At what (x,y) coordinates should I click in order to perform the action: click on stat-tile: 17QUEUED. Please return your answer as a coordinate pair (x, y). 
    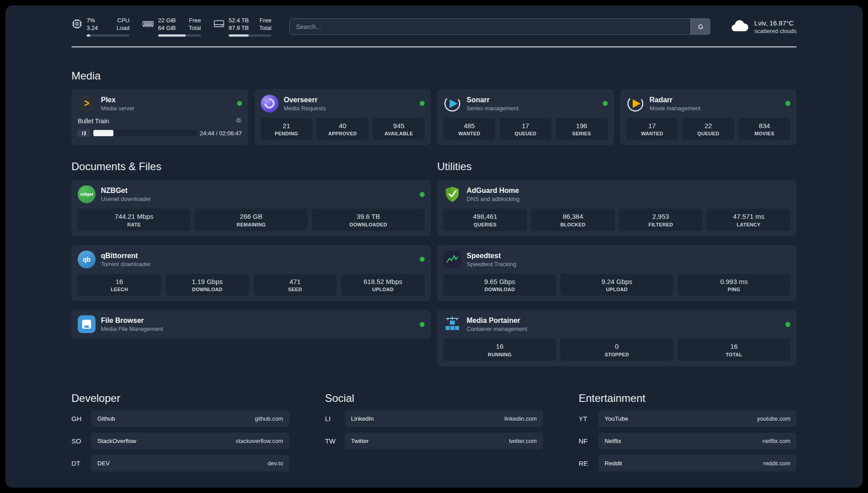
    Looking at the image, I should click on (526, 129).